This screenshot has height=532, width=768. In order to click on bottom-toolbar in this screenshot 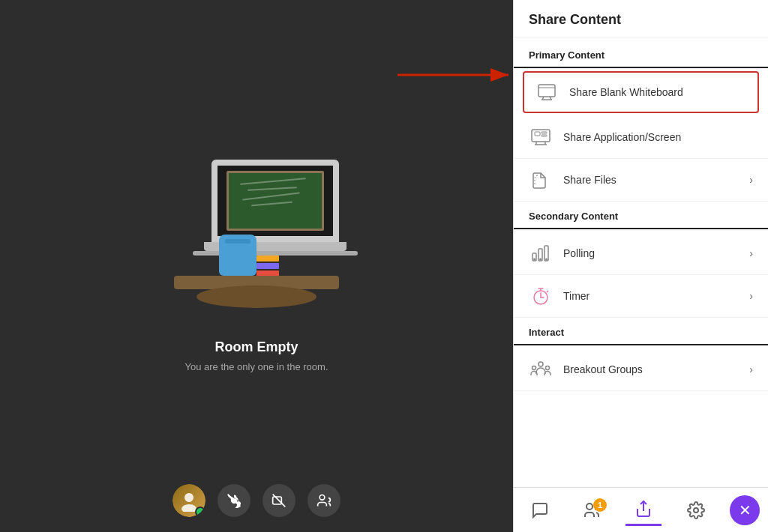, I will do `click(256, 501)`.